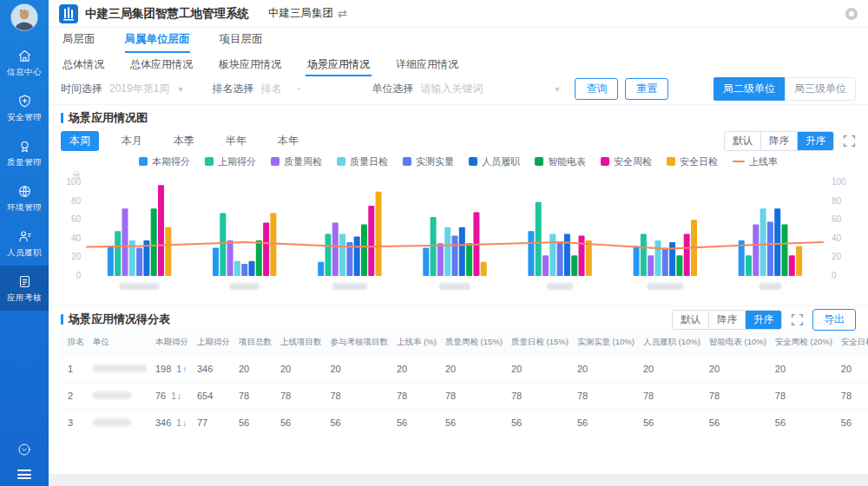  What do you see at coordinates (146, 89) in the screenshot?
I see `time-select: 2019年第1周 ▾` at bounding box center [146, 89].